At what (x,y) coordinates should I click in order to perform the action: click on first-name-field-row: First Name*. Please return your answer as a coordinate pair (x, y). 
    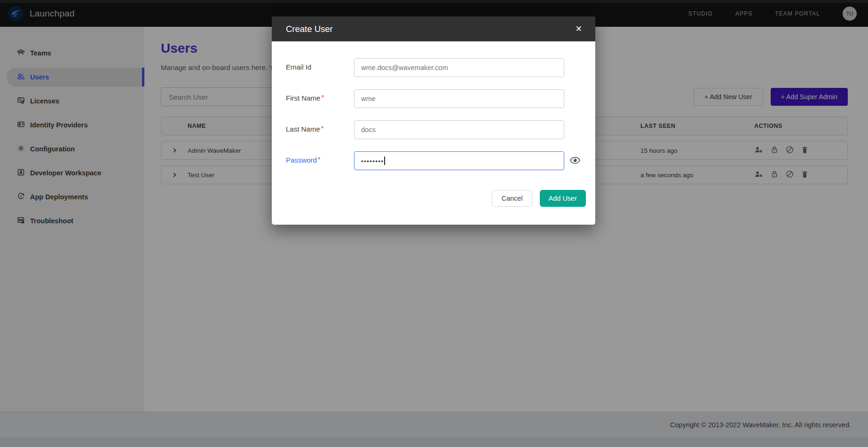
    Looking at the image, I should click on (436, 99).